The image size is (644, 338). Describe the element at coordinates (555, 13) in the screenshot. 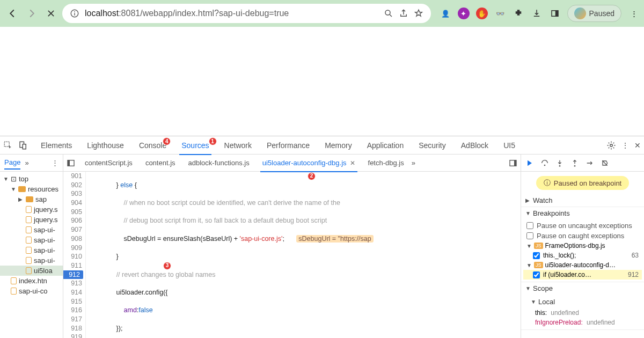

I see `panel-icon` at that location.